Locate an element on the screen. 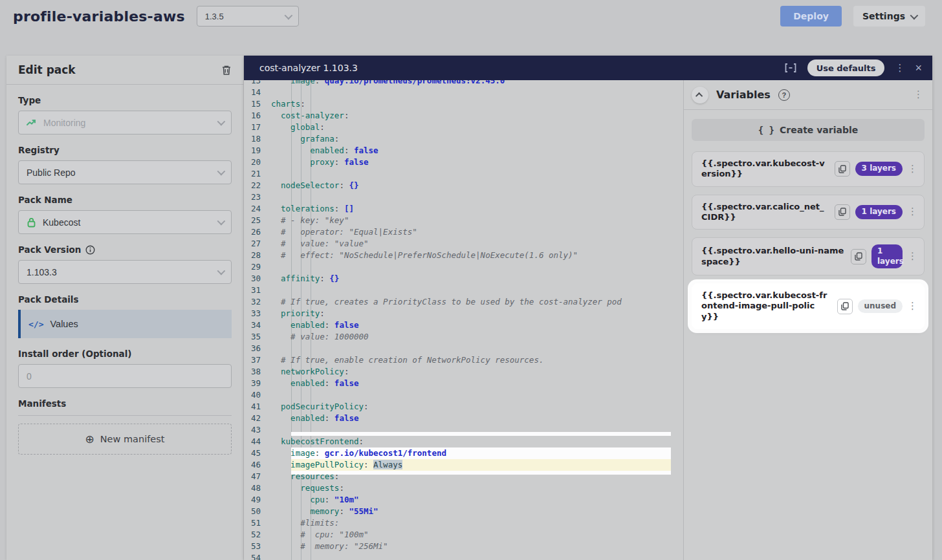  code-line-45: 45 image: gcr.io/kubecost1/frontend is located at coordinates (463, 453).